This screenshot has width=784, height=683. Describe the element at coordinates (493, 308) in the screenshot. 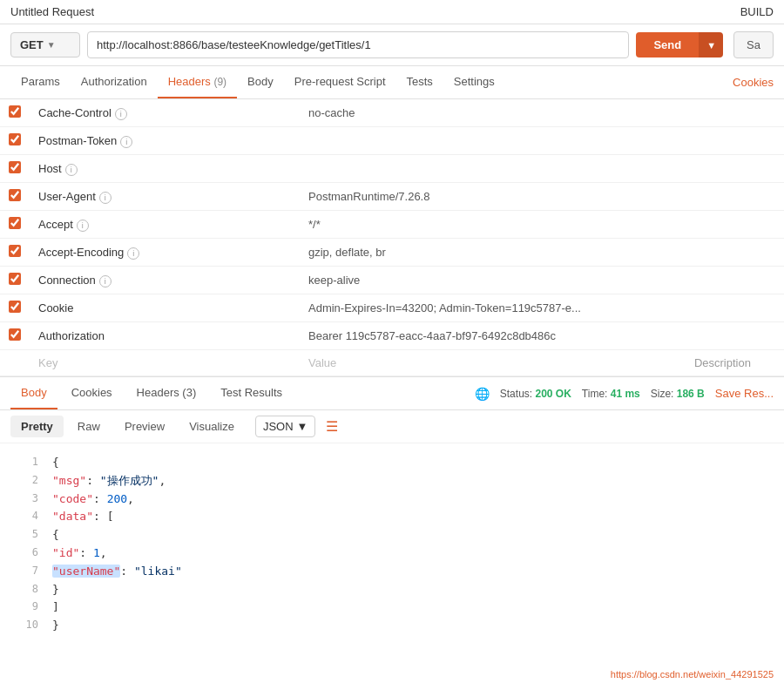

I see `header-value: Admin-Expires-In=43200; Admin-Token=119c…` at that location.